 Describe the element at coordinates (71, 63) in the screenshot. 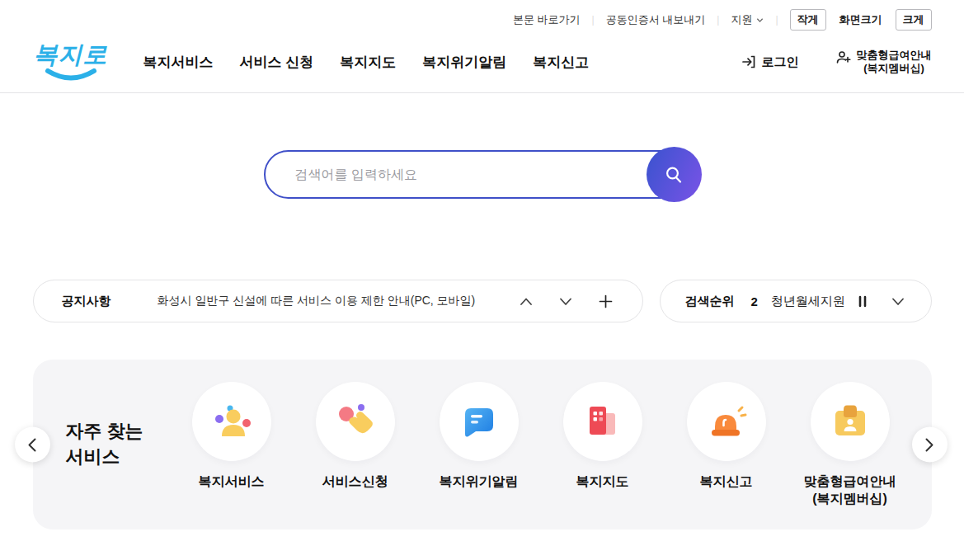

I see `bokjiro-logo: 복지로` at that location.